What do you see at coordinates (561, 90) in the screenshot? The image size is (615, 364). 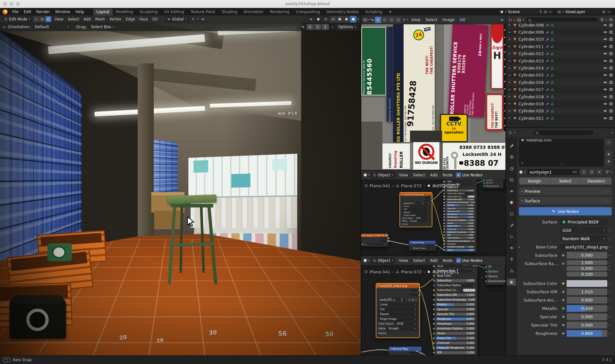 I see `outliner-row: Cylinder.017` at bounding box center [561, 90].